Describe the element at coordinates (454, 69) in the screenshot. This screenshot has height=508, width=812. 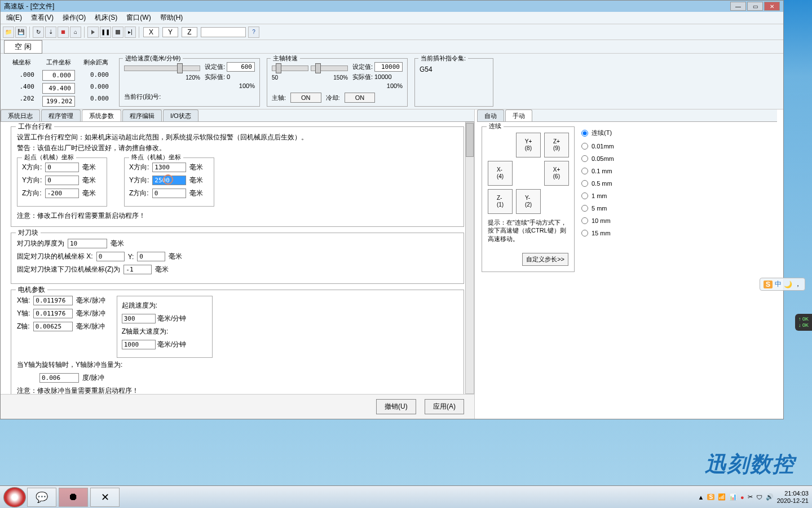
I see `cmdset-val: G54` at that location.